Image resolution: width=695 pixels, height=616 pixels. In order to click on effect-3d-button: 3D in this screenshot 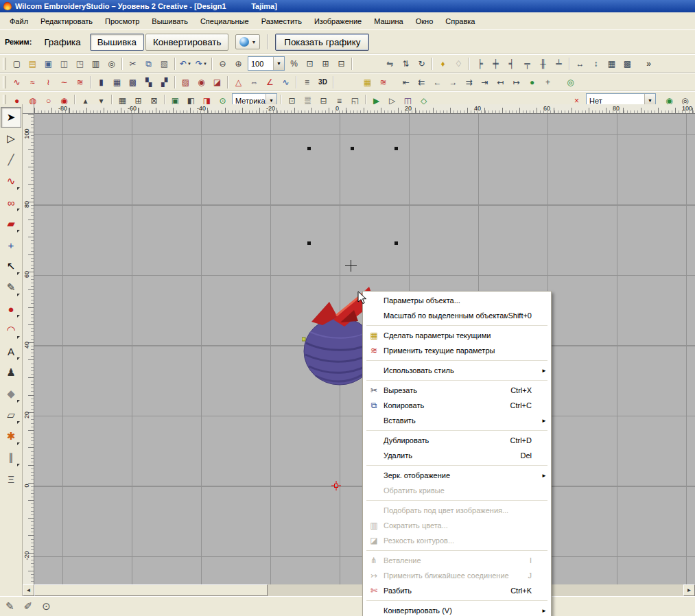, I will do `click(323, 82)`.